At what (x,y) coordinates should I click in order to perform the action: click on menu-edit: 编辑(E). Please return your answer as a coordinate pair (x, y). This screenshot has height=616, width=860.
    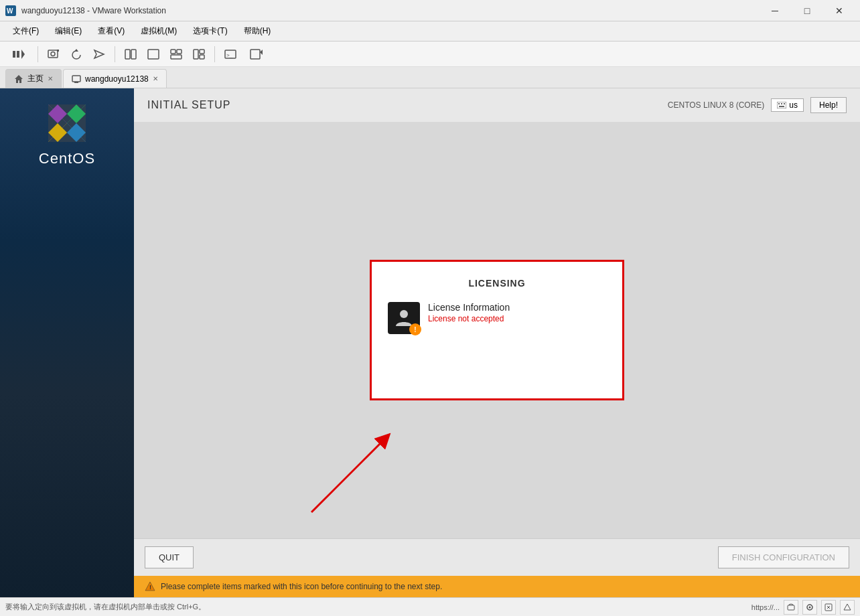
    Looking at the image, I should click on (68, 31).